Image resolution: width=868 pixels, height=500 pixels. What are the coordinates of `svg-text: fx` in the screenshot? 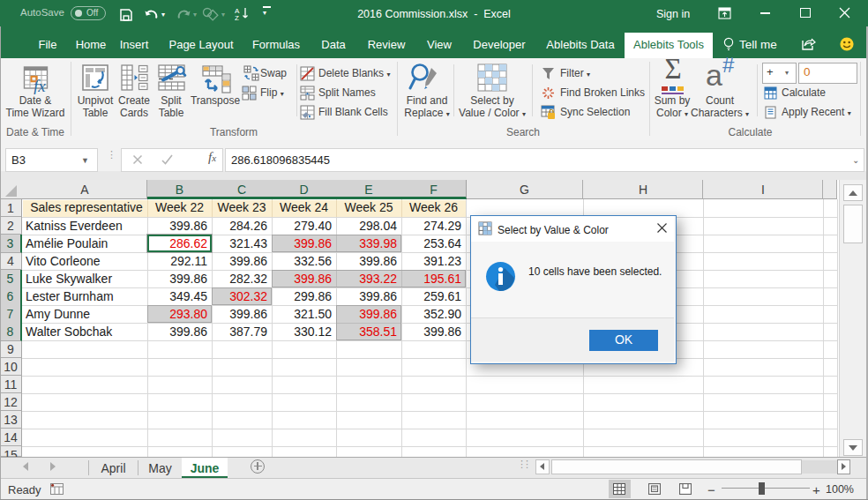 It's located at (40, 86).